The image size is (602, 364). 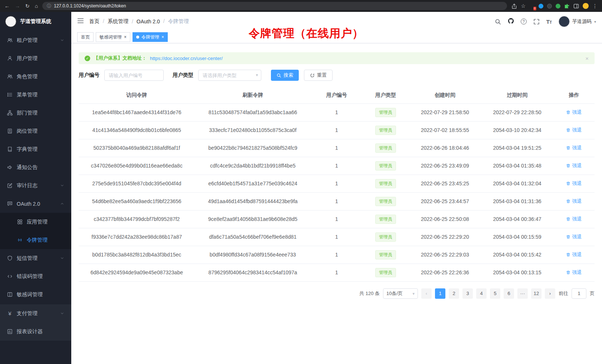 What do you see at coordinates (426, 294) in the screenshot?
I see `prev-page-button: ‹` at bounding box center [426, 294].